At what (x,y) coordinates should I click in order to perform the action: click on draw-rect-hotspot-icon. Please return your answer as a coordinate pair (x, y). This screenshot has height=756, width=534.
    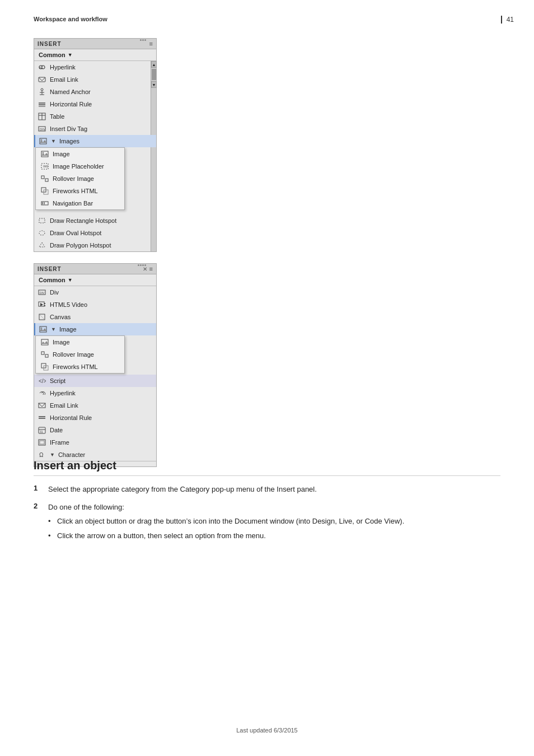
    Looking at the image, I should click on (42, 221).